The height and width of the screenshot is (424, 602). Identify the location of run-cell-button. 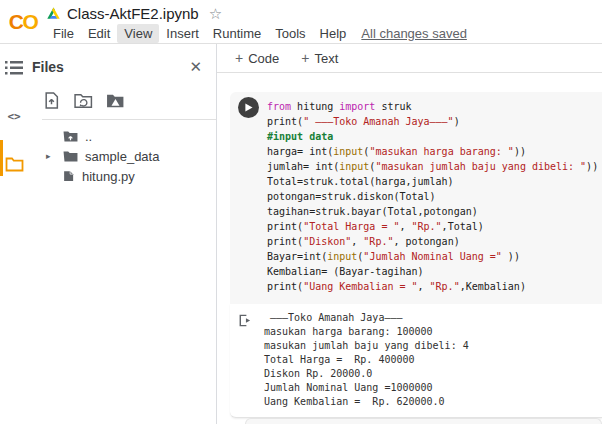
(248, 108).